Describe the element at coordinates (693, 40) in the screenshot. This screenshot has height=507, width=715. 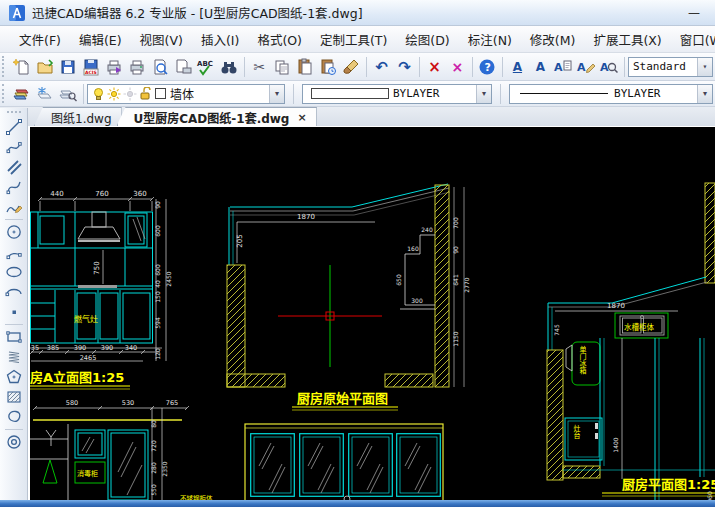
I see `menu-window: 窗口(W)` at that location.